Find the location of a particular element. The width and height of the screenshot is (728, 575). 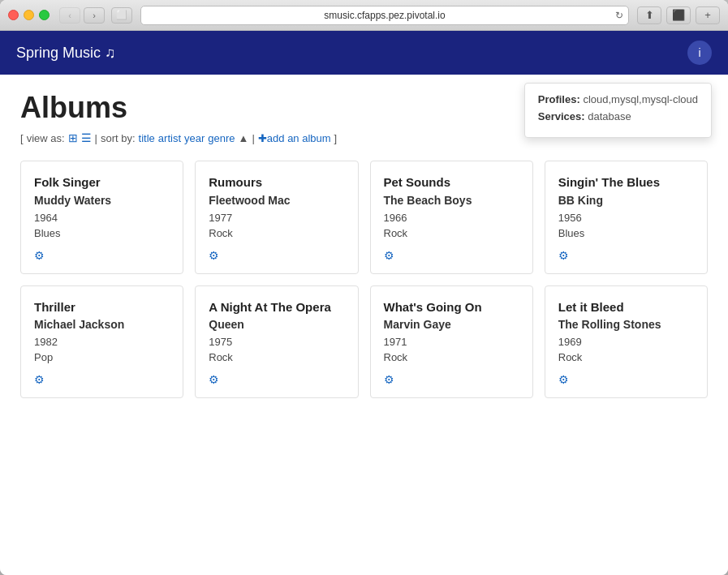

album-title: What's Going On is located at coordinates (451, 307).